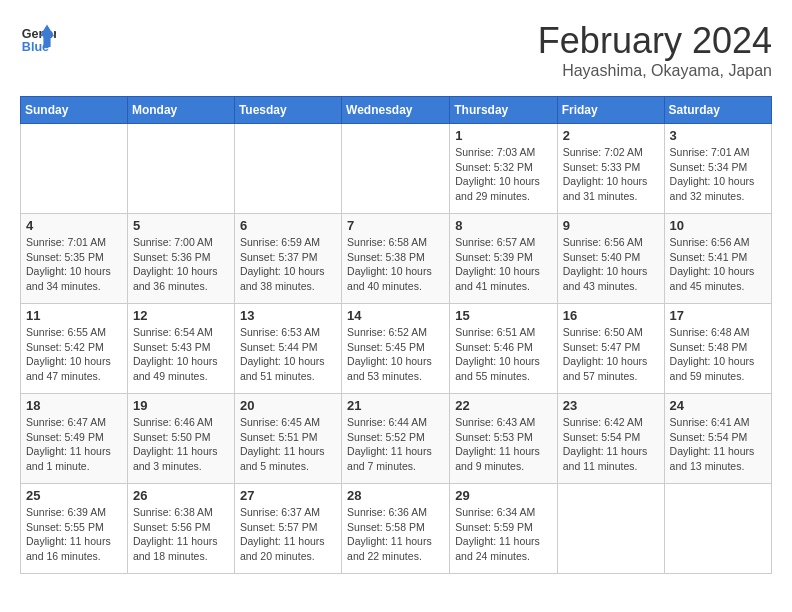 The height and width of the screenshot is (612, 792). Describe the element at coordinates (181, 406) in the screenshot. I see `day-number: 19` at that location.